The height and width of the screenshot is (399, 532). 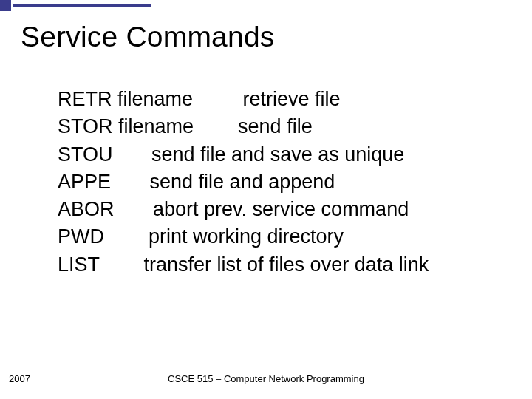 What do you see at coordinates (148, 37) in the screenshot?
I see `slide-title: Service Commands` at bounding box center [148, 37].